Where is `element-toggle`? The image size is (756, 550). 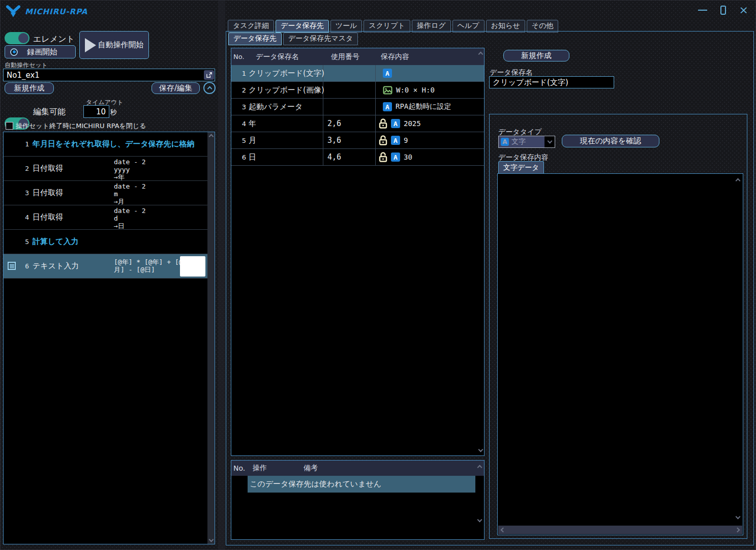 element-toggle is located at coordinates (17, 38).